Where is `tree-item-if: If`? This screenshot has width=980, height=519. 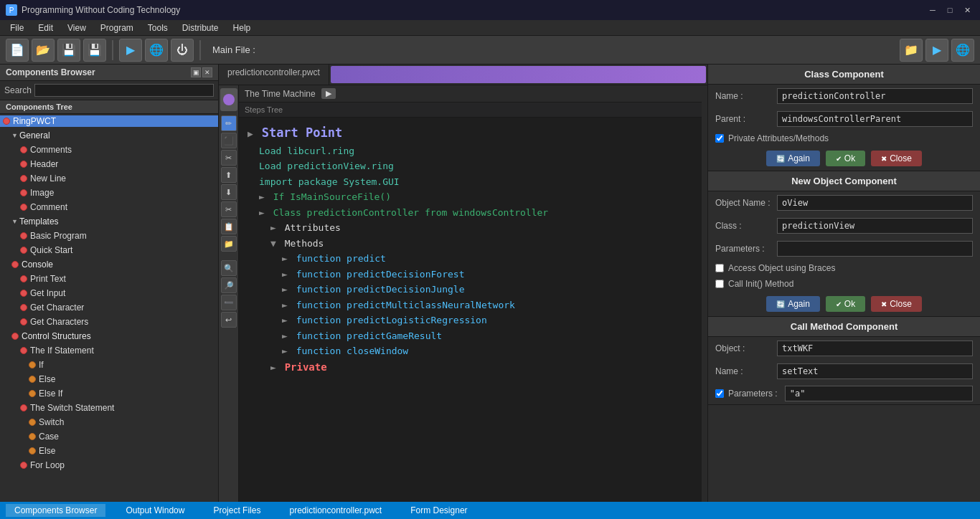
tree-item-if: If is located at coordinates (109, 365).